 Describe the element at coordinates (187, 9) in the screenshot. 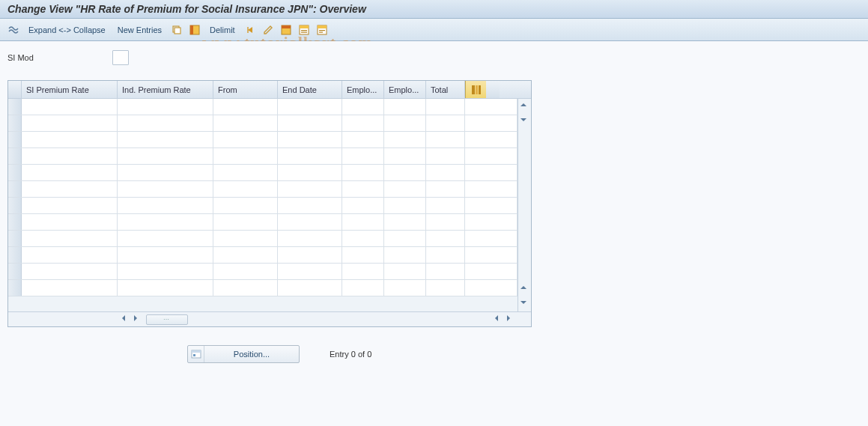

I see `title-text: Change View "HR Rate of Premium for Soci…` at that location.